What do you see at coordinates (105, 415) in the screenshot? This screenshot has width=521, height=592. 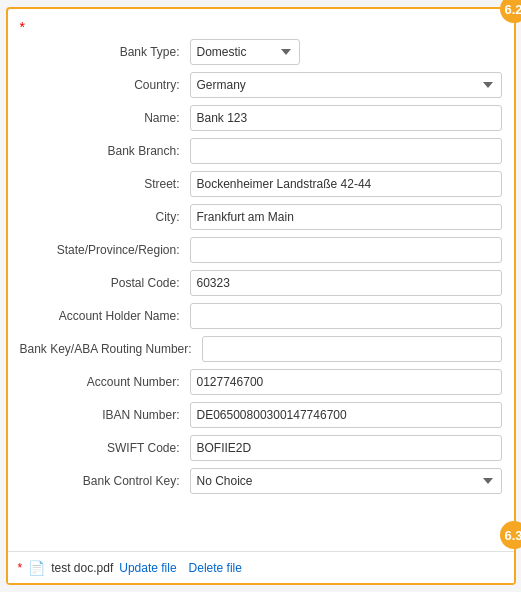 I see `label-iban: IBAN Number:` at bounding box center [105, 415].